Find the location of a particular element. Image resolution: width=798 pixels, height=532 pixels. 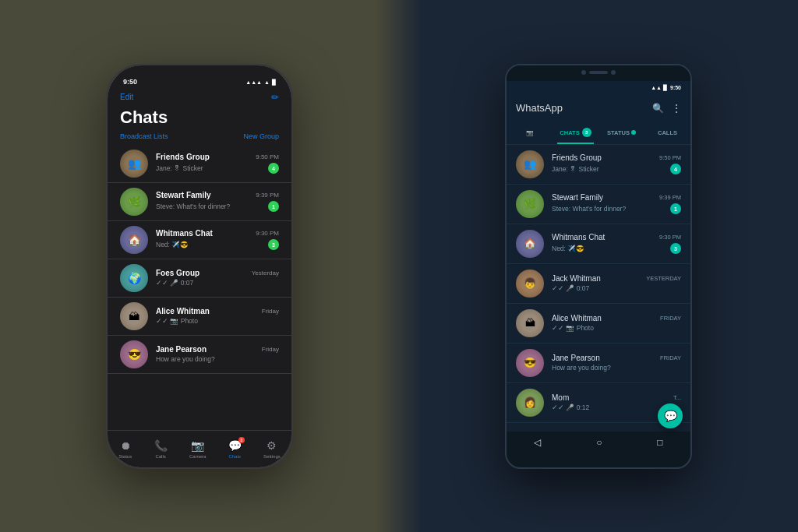

android-top-bar is located at coordinates (598, 73).